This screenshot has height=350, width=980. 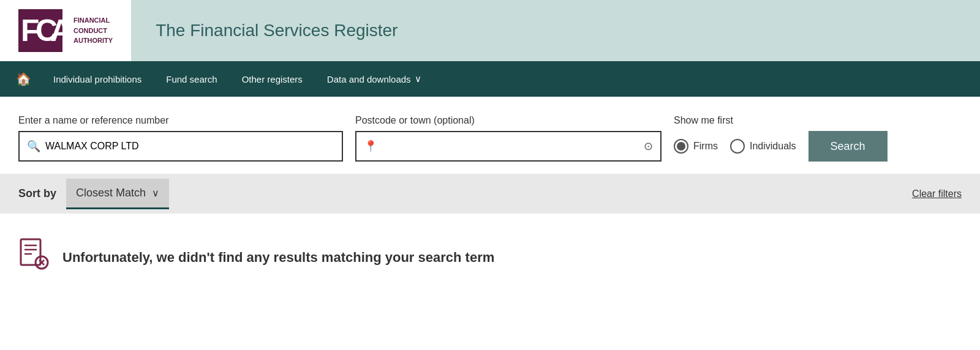 What do you see at coordinates (46, 31) in the screenshot?
I see `fca-logo: F C A` at bounding box center [46, 31].